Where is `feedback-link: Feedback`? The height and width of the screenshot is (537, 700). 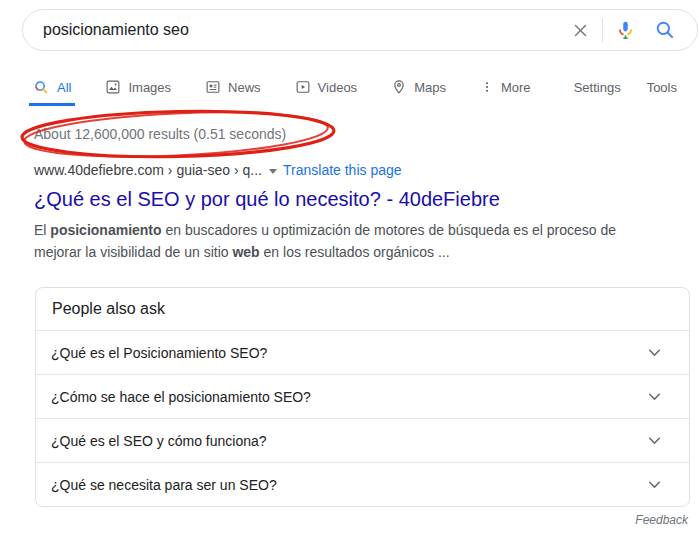
feedback-link: Feedback is located at coordinates (662, 520).